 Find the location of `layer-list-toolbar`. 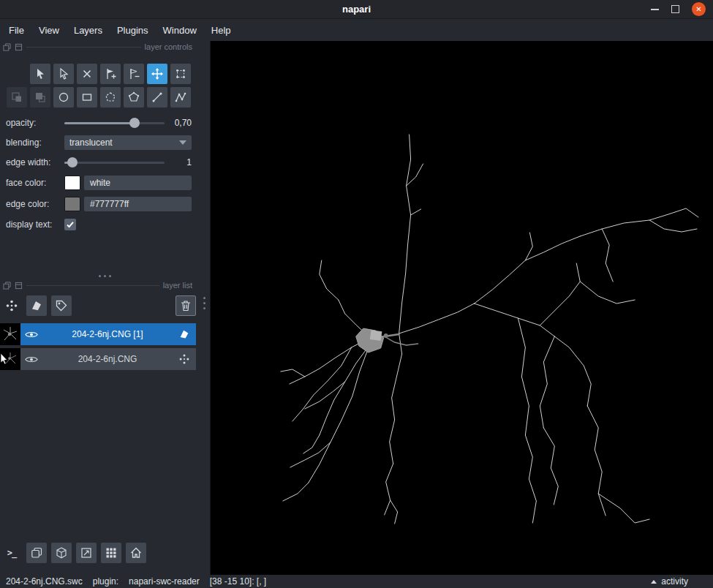

layer-list-toolbar is located at coordinates (99, 306).